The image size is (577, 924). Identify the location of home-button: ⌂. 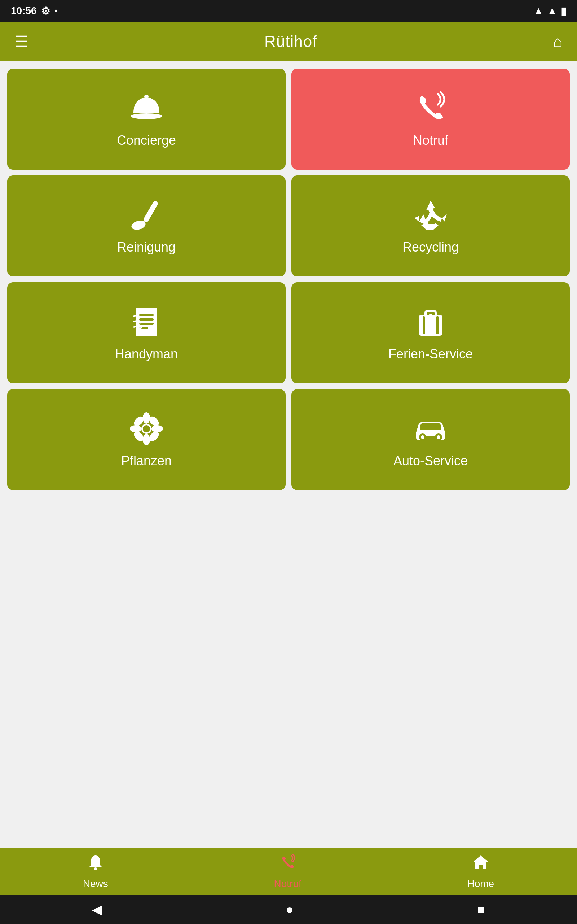
(558, 41).